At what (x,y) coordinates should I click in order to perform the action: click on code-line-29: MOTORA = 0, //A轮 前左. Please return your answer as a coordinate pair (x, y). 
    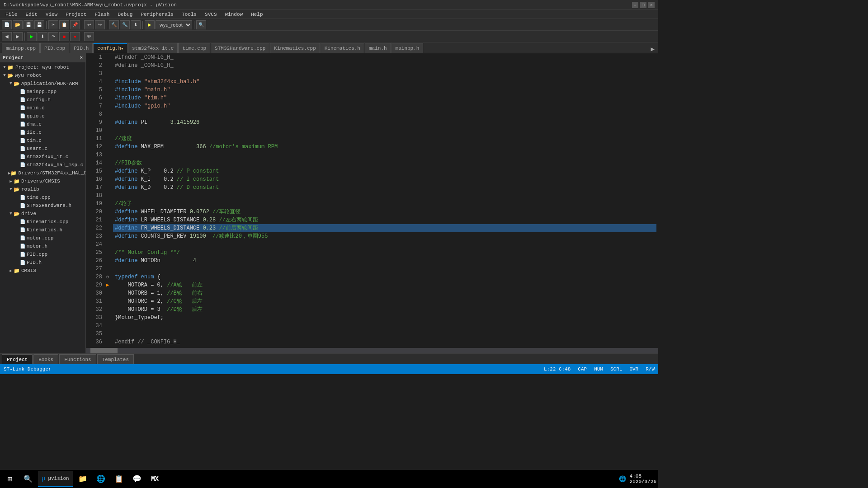
    Looking at the image, I should click on (385, 285).